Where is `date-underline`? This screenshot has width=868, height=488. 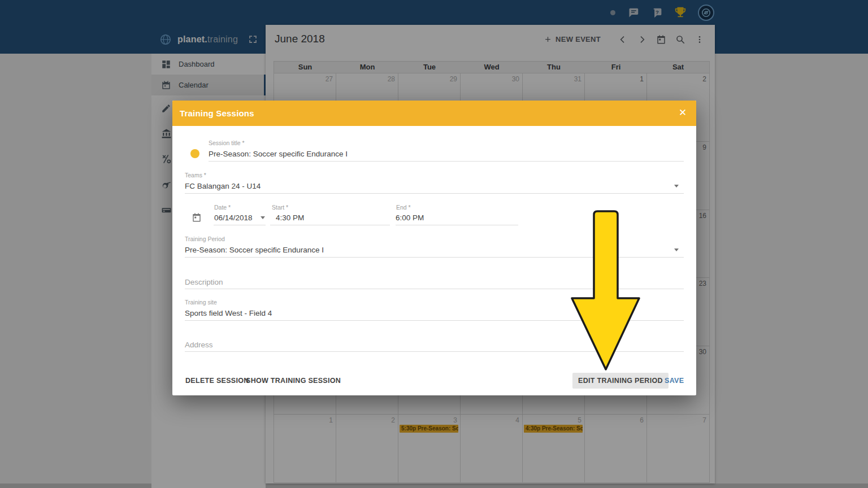
date-underline is located at coordinates (240, 225).